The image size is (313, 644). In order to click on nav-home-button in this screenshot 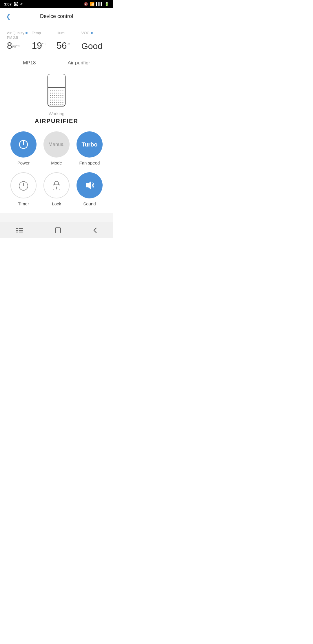, I will do `click(58, 230)`.